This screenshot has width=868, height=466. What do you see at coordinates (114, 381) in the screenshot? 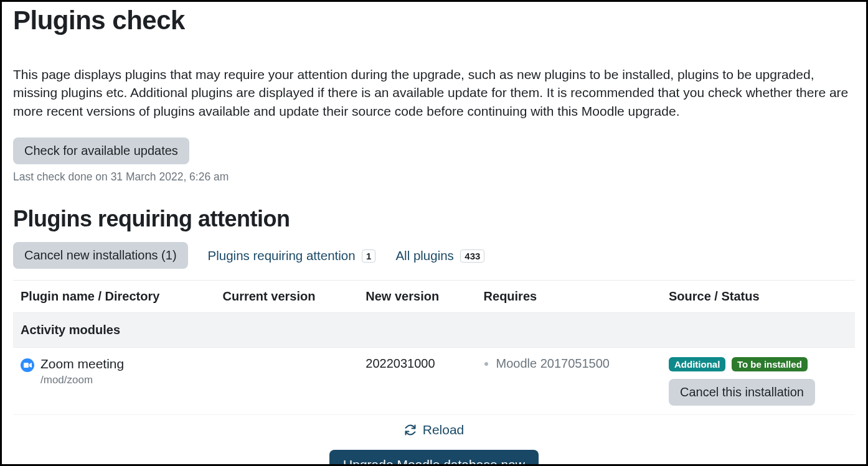
I see `cell-name: Zoom meeting /mod/zoom` at bounding box center [114, 381].